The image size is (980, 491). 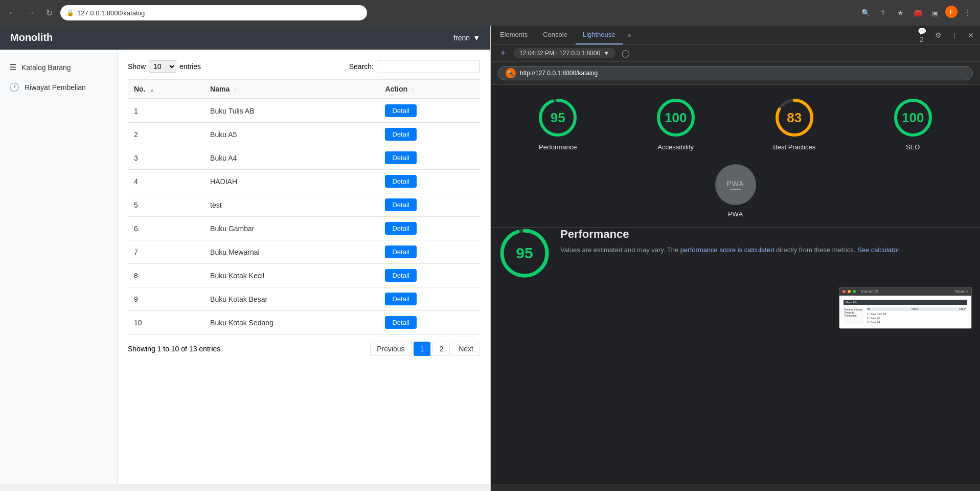 What do you see at coordinates (558, 125) in the screenshot?
I see `score-performance: 95 Performance` at bounding box center [558, 125].